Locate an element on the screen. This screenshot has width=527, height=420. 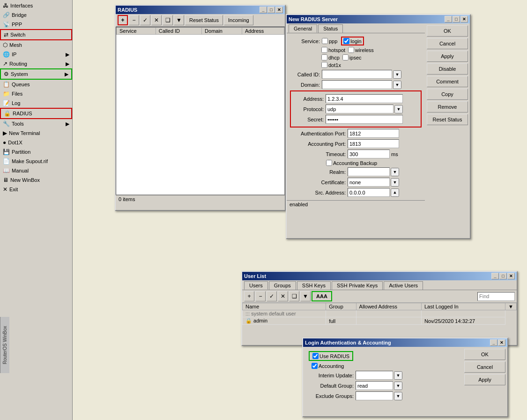
wireless-checkbox is located at coordinates (351, 50).